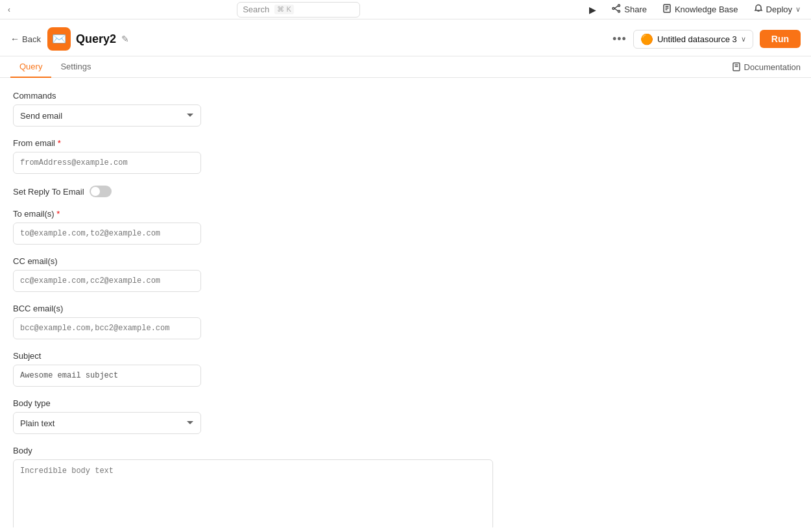 This screenshot has width=811, height=532. Describe the element at coordinates (758, 9) in the screenshot. I see `bell-icon` at that location.